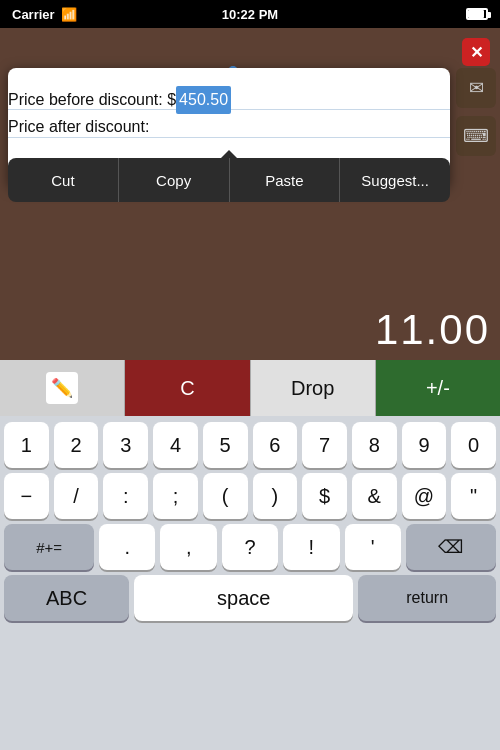  I want to click on key-semicolon: ;, so click(176, 496).